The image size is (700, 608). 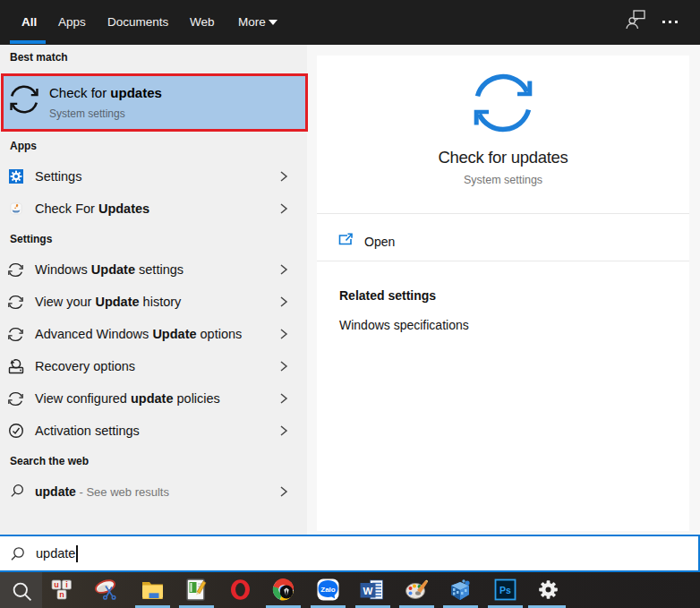 What do you see at coordinates (62, 595) in the screenshot?
I see `svg-text: n` at bounding box center [62, 595].